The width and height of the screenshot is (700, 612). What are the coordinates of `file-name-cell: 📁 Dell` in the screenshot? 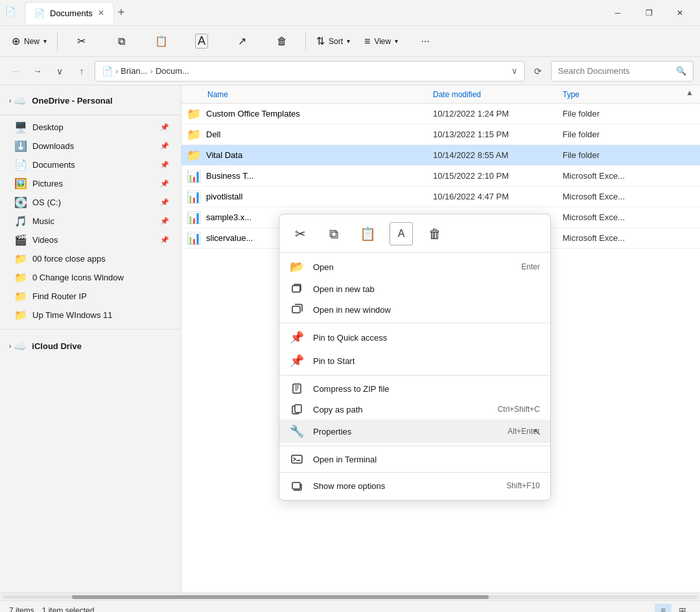 It's located at (310, 135).